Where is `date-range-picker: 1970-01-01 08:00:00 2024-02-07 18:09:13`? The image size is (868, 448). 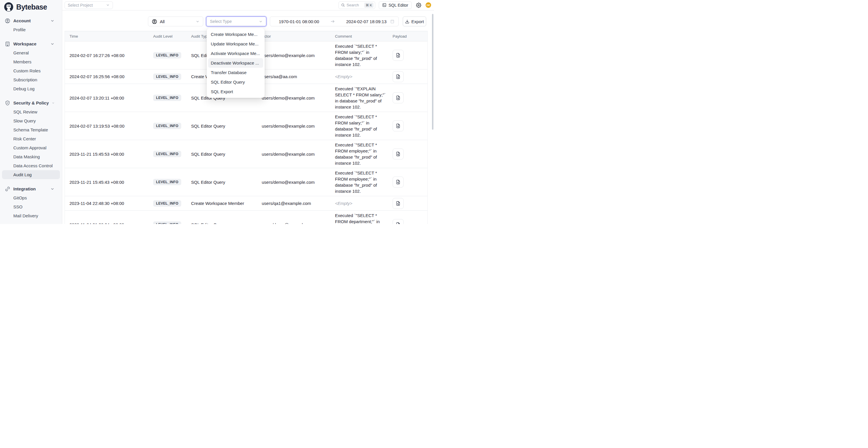 date-range-picker: 1970-01-01 08:00:00 2024-02-07 18:09:13 is located at coordinates (334, 22).